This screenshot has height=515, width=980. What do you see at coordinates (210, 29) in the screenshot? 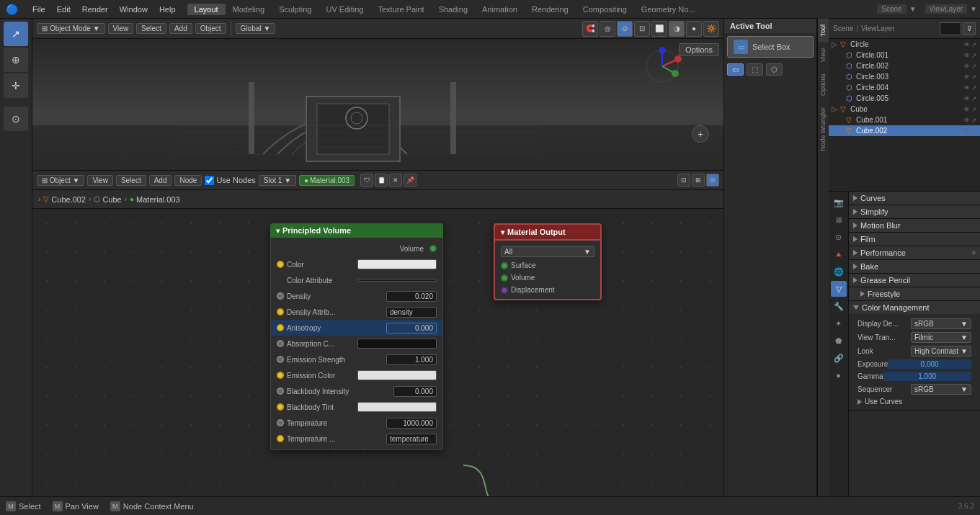
I see `viewport-object-menu: Object` at bounding box center [210, 29].